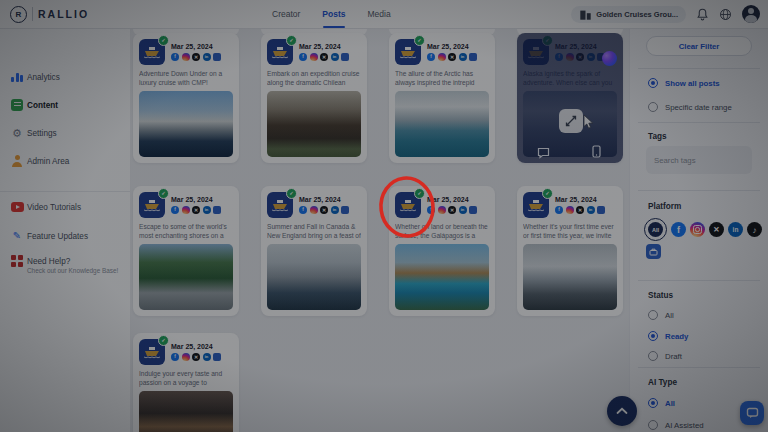  I want to click on analytics-icon, so click(17, 77).